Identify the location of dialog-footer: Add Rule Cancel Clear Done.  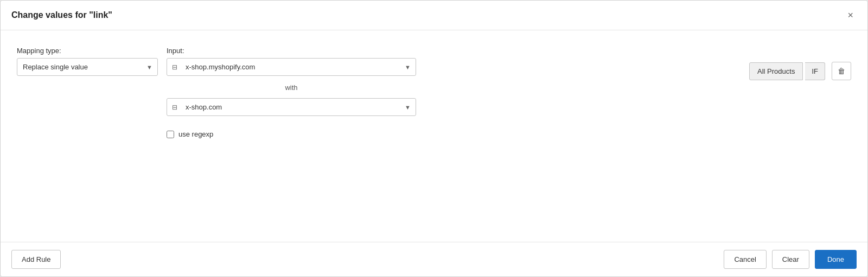
(434, 259).